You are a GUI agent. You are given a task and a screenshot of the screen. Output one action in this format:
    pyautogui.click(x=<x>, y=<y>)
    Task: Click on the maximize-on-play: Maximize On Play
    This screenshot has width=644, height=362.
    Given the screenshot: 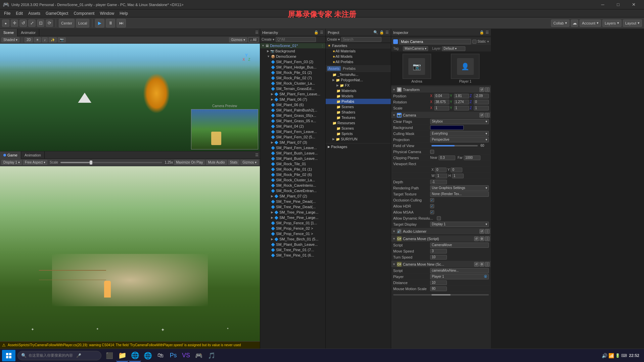 What is the action you would take?
    pyautogui.click(x=189, y=163)
    